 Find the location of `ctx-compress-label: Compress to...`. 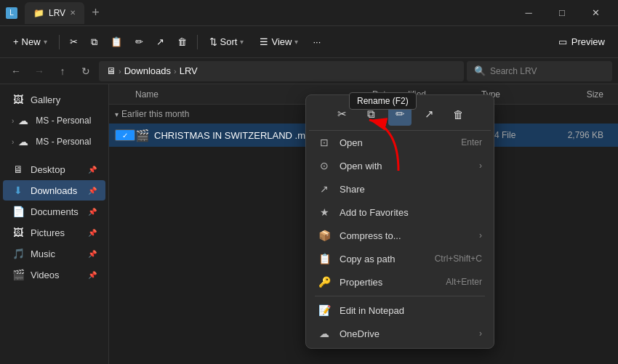

ctx-compress-label: Compress to... is located at coordinates (405, 235).